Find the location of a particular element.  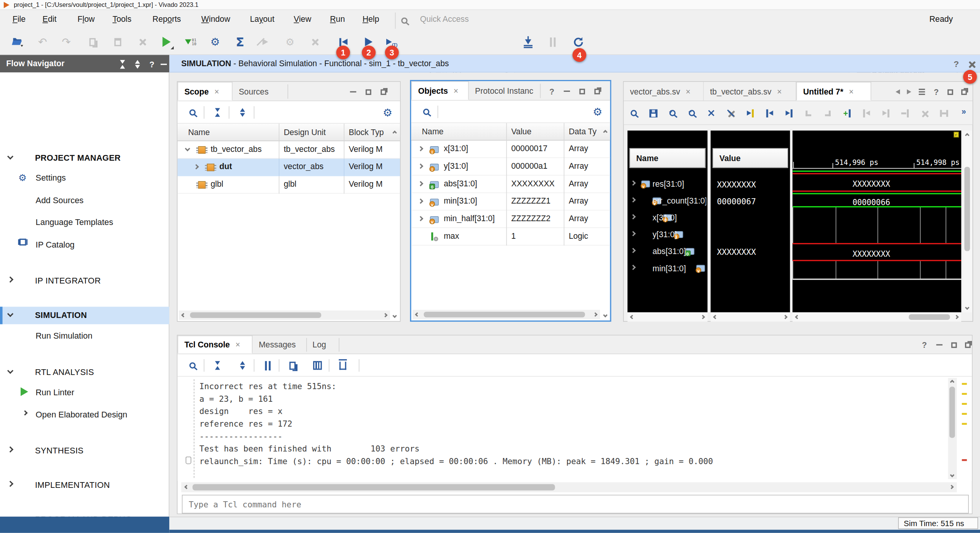

sidebar-section-project-manager: PROJECT MANAGER is located at coordinates (78, 158).